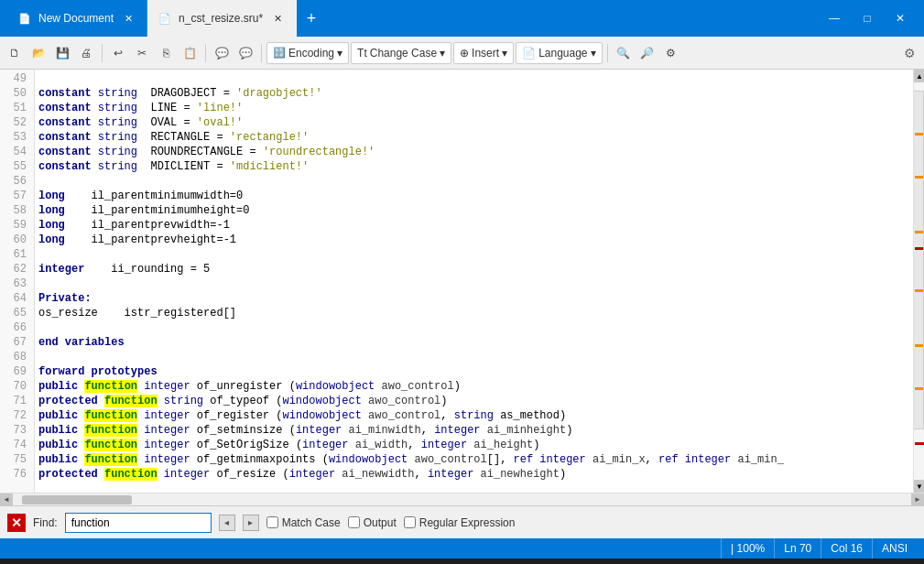  Describe the element at coordinates (918, 500) in the screenshot. I see `scroll-right-button: ►` at that location.